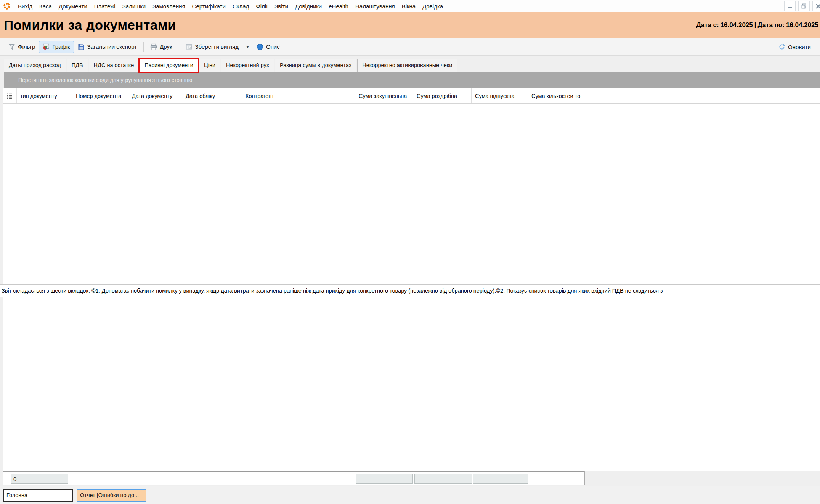 Image resolution: width=820 pixels, height=504 pixels. Describe the element at coordinates (166, 46) in the screenshot. I see `print-label: Друк` at that location.